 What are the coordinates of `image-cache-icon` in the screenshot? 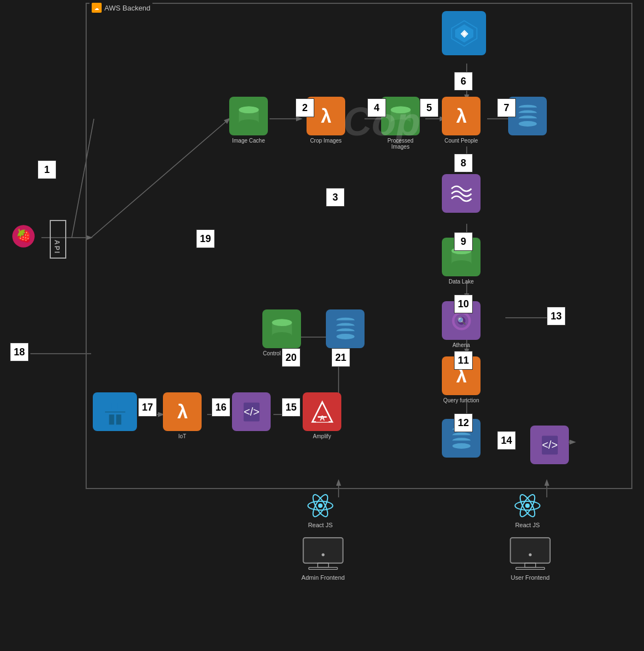 It's located at (249, 116).